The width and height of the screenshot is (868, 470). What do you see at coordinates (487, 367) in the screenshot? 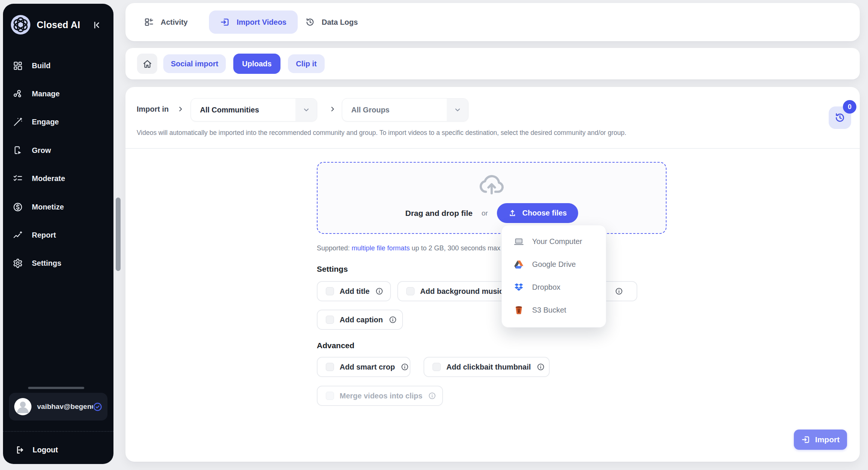
I see `option-add-clickbait-thumbnail: Add clickbait thumbnail` at bounding box center [487, 367].